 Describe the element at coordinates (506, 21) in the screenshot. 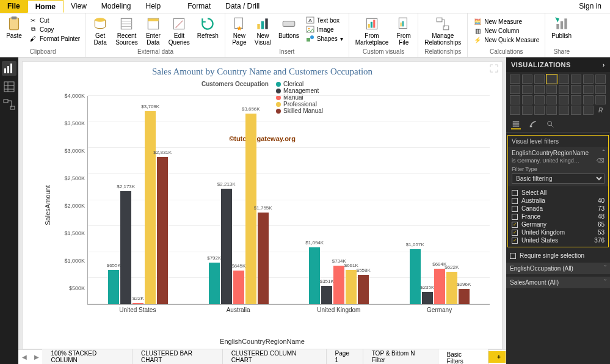

I see `new-measure-button: 🧮New Measure` at that location.